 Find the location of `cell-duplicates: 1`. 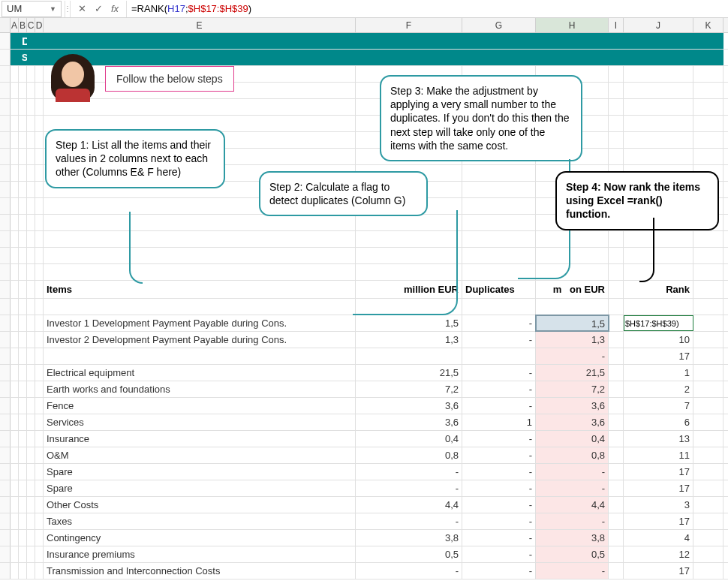

cell-duplicates: 1 is located at coordinates (499, 422).